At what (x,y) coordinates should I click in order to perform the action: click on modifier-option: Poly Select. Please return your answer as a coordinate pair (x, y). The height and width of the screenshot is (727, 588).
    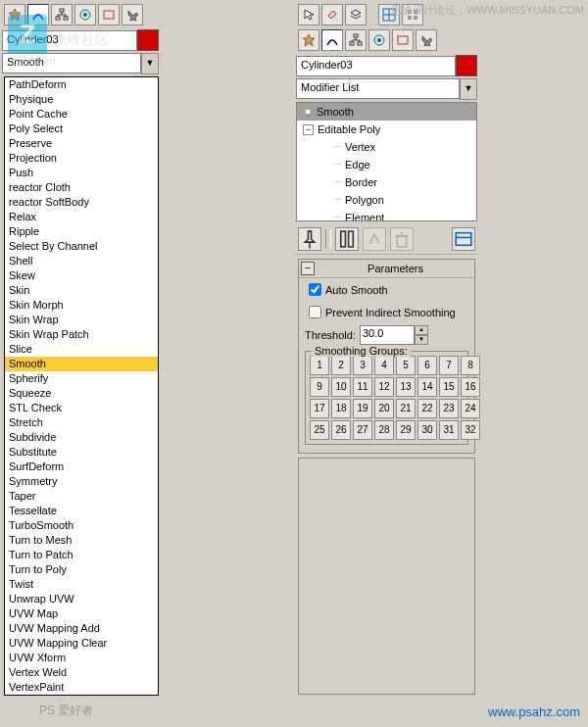
    Looking at the image, I should click on (81, 129).